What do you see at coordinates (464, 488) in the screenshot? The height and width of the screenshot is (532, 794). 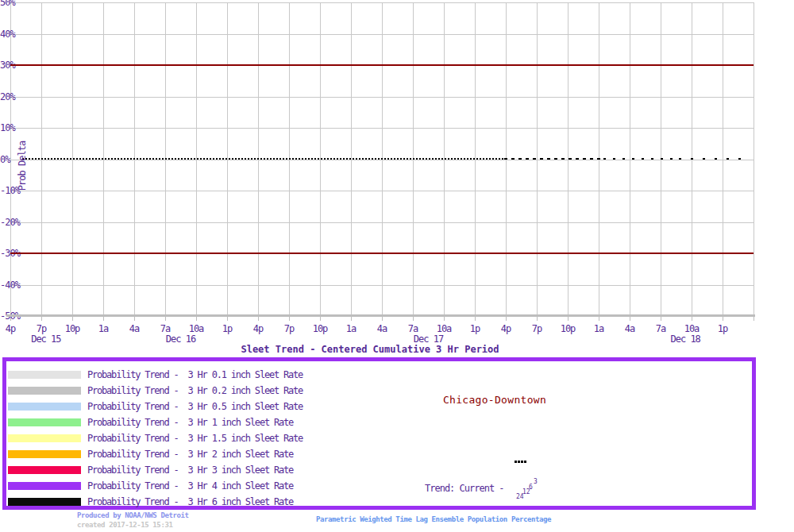 I see `trend-current-label: Trend: Current -` at bounding box center [464, 488].